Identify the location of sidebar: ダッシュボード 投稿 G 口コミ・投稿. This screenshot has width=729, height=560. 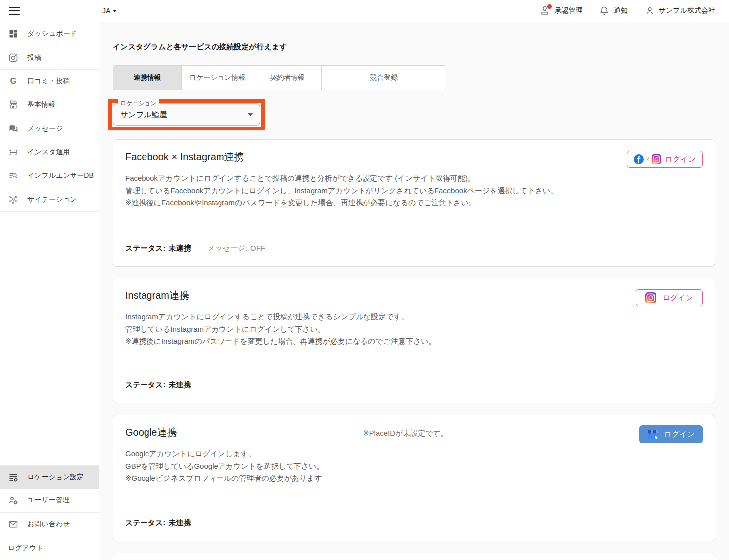
(50, 291).